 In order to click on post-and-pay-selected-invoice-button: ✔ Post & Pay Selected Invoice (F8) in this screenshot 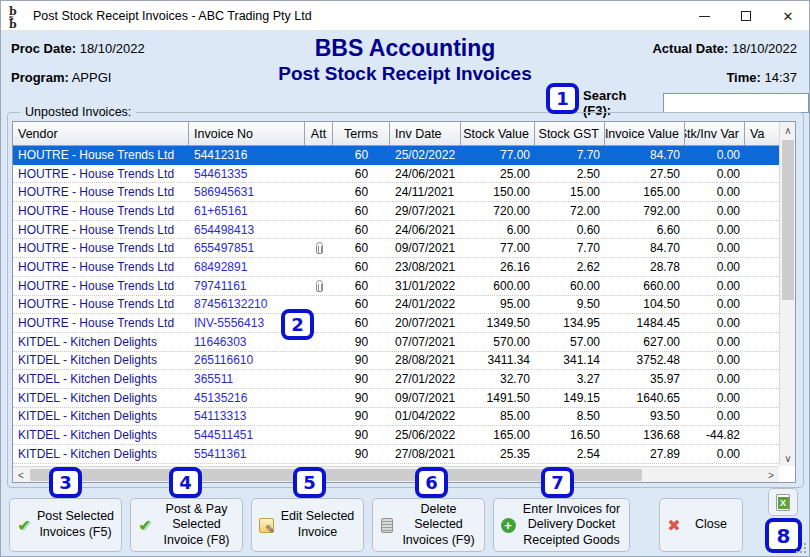, I will do `click(186, 525)`.